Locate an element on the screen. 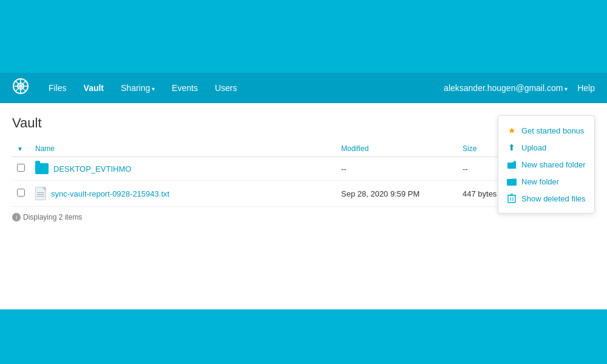  app-logo is located at coordinates (21, 88).